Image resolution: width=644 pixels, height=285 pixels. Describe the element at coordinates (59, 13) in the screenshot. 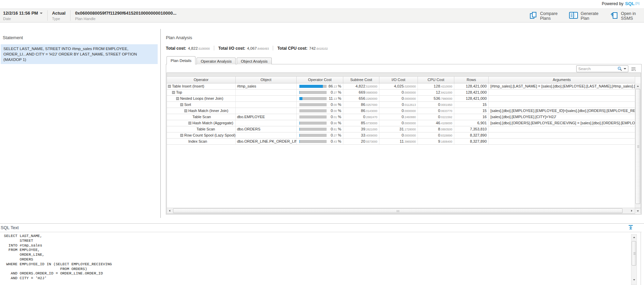

I see `type-value: Actual` at that location.